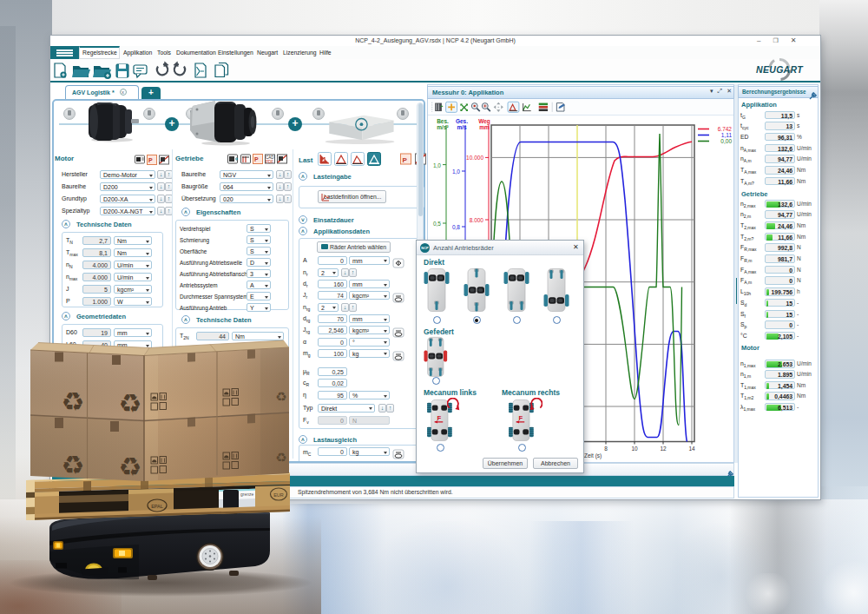  What do you see at coordinates (477, 221) in the screenshot?
I see `svg-text: 8.000` at bounding box center [477, 221].